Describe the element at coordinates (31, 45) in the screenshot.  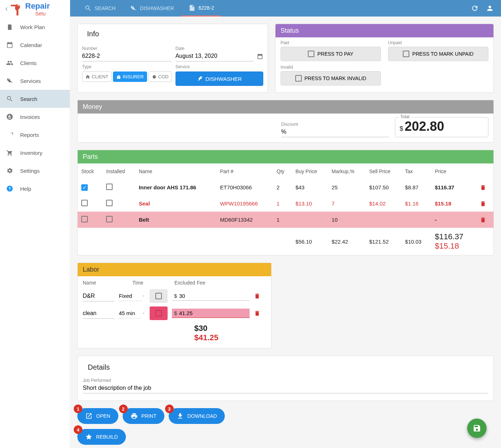
I see `sidebar-item-label: Calendar` at that location.